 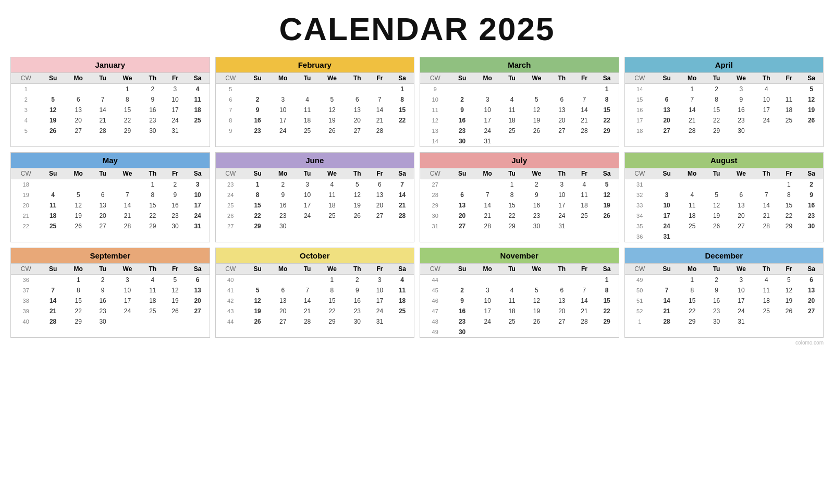 What do you see at coordinates (315, 161) in the screenshot?
I see `month-header-jun: June` at bounding box center [315, 161].